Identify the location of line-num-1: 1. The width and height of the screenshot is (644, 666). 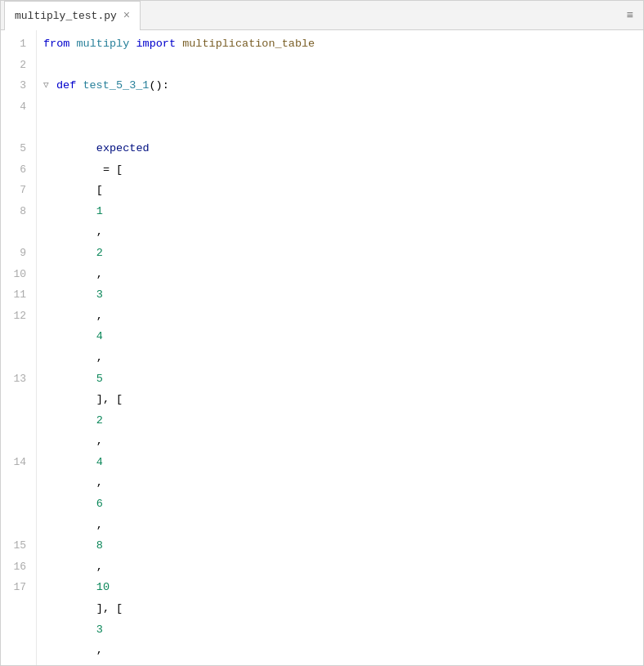
(16, 44).